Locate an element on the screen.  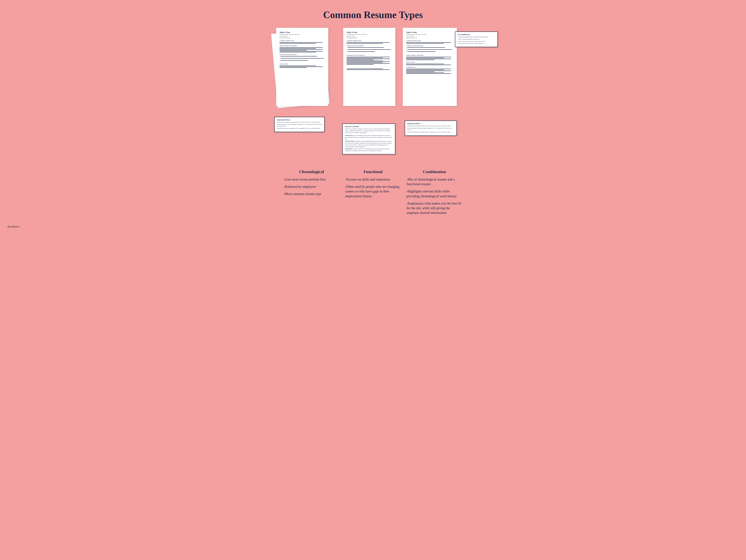
callout-line: Problem Solving: Designed a waste manage… is located at coordinates (369, 144).